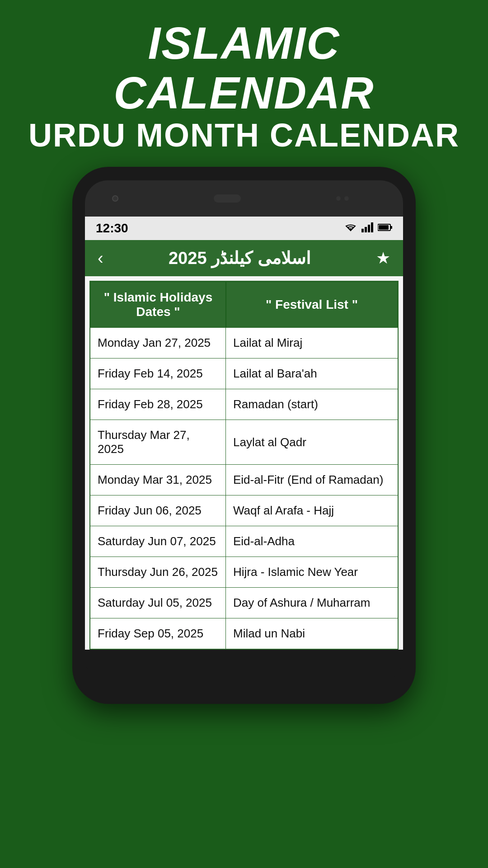 The width and height of the screenshot is (488, 868). I want to click on date-cell: Monday Jan 27, 2025, so click(158, 343).